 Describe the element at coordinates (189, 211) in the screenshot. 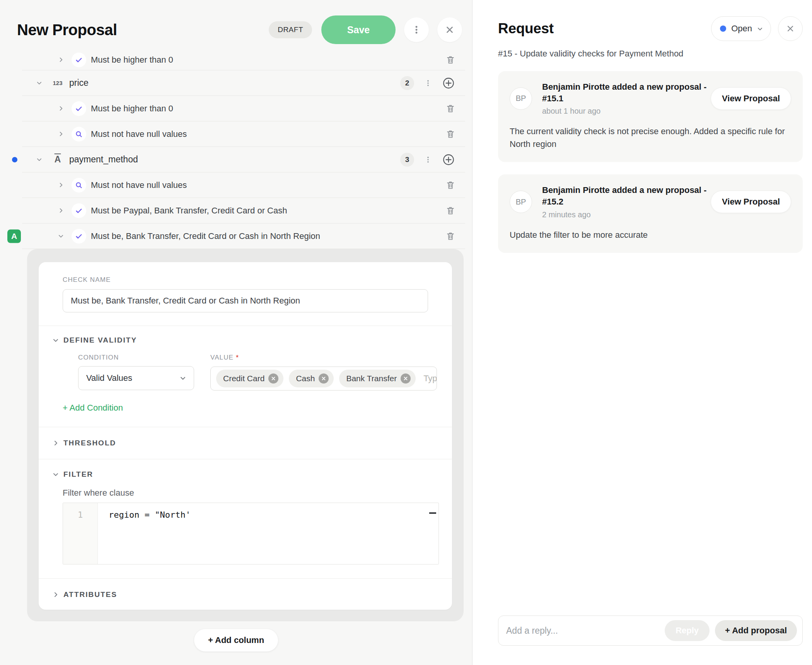

I see `check-label: Must be Paypal, Bank Transfer, Credit Ca…` at that location.